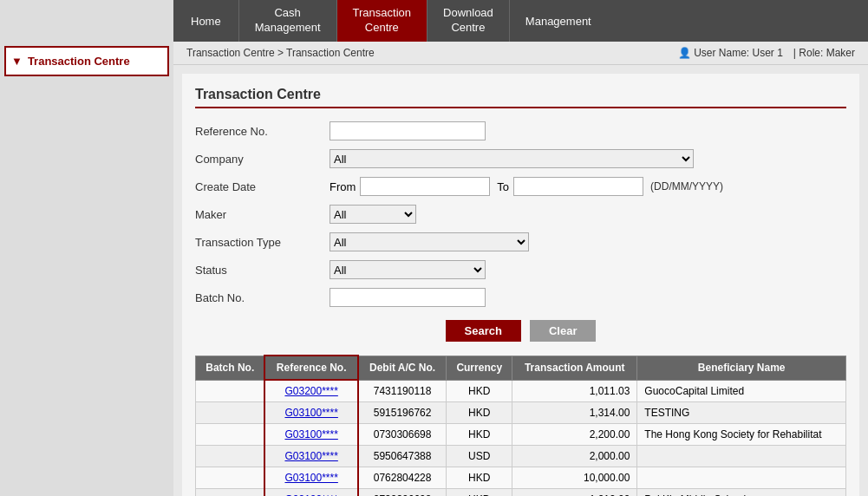 Image resolution: width=868 pixels, height=496 pixels. Describe the element at coordinates (262, 243) in the screenshot. I see `transaction-type-label: Transaction Type` at that location.